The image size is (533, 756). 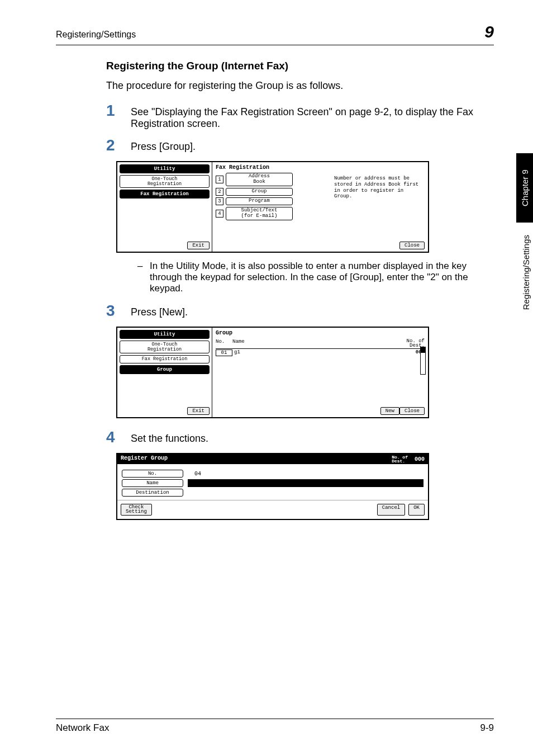 What do you see at coordinates (526, 272) in the screenshot?
I see `side-section-label: Registering/Settings` at bounding box center [526, 272].